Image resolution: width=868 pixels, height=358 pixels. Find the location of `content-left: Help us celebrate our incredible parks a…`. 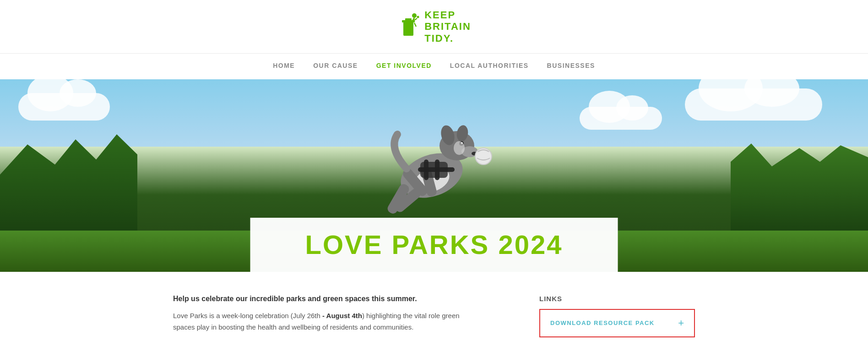

content-left: Help us celebrate our incredible parks a… is located at coordinates (320, 316).